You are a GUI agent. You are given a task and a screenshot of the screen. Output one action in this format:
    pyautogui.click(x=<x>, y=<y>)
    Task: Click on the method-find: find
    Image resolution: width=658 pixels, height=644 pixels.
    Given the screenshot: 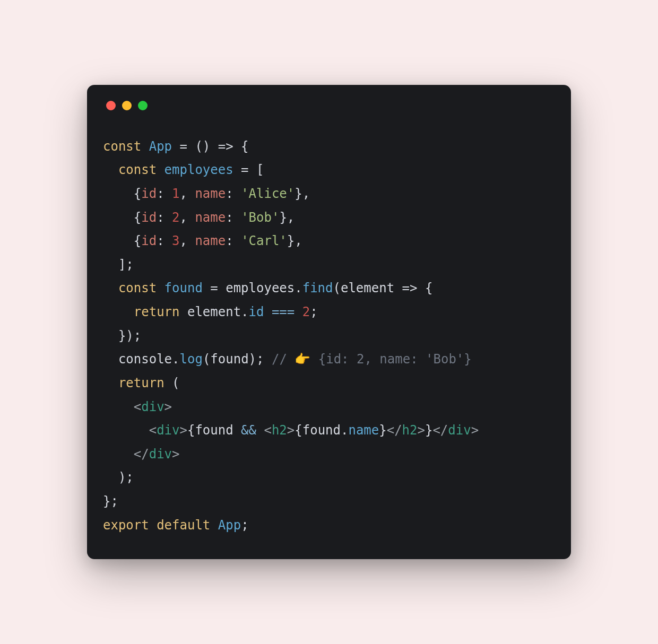 What is the action you would take?
    pyautogui.click(x=318, y=288)
    